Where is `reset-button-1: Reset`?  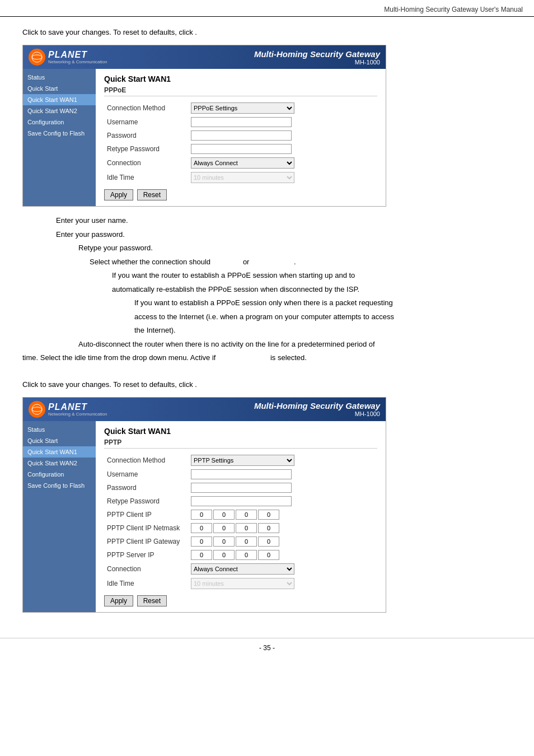 reset-button-1: Reset is located at coordinates (152, 195).